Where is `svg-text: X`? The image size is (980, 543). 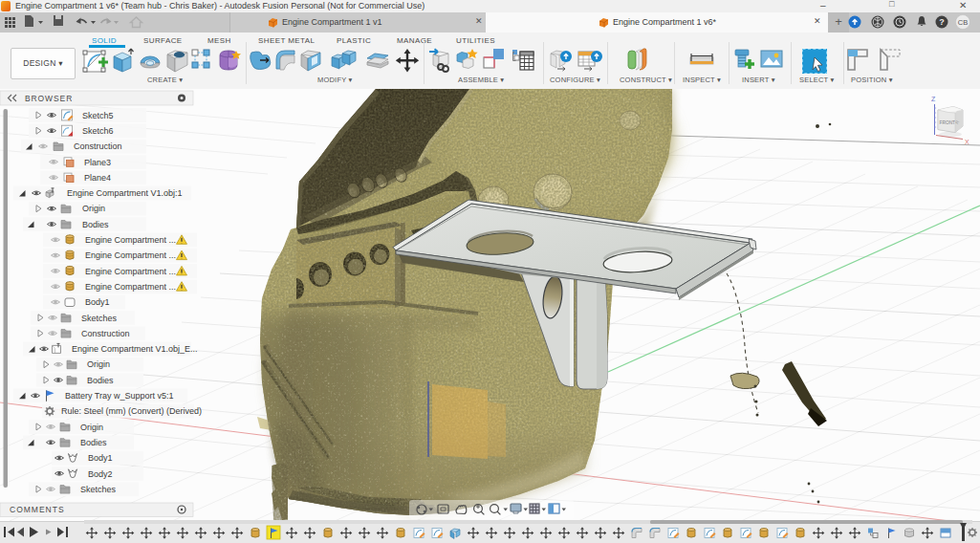
svg-text: X is located at coordinates (968, 141).